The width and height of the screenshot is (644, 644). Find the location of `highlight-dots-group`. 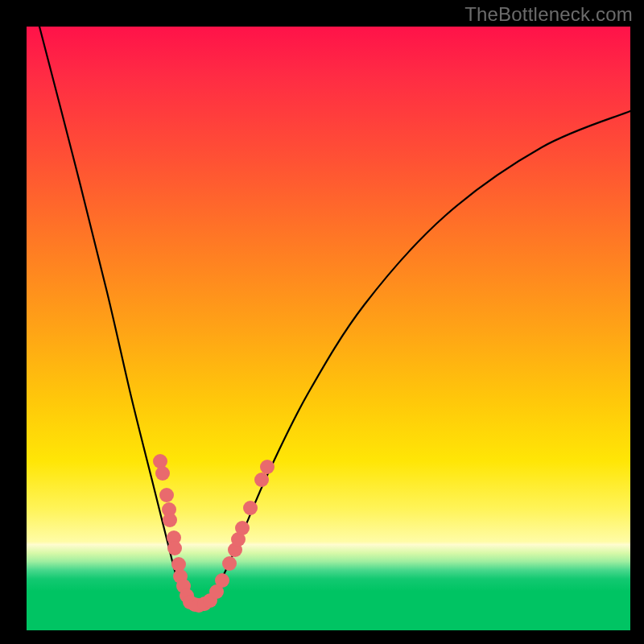

highlight-dots-group is located at coordinates (214, 533).